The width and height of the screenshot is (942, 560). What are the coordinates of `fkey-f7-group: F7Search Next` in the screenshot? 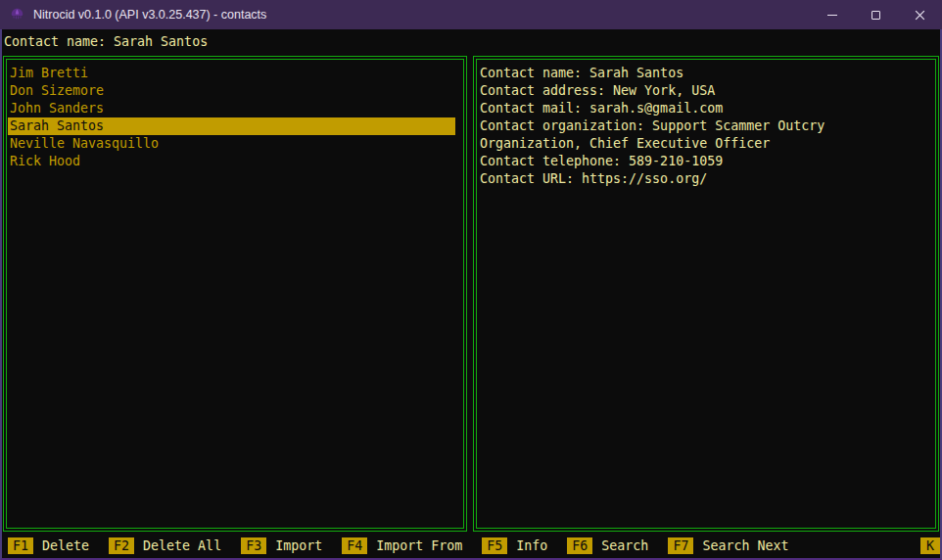 It's located at (729, 546).